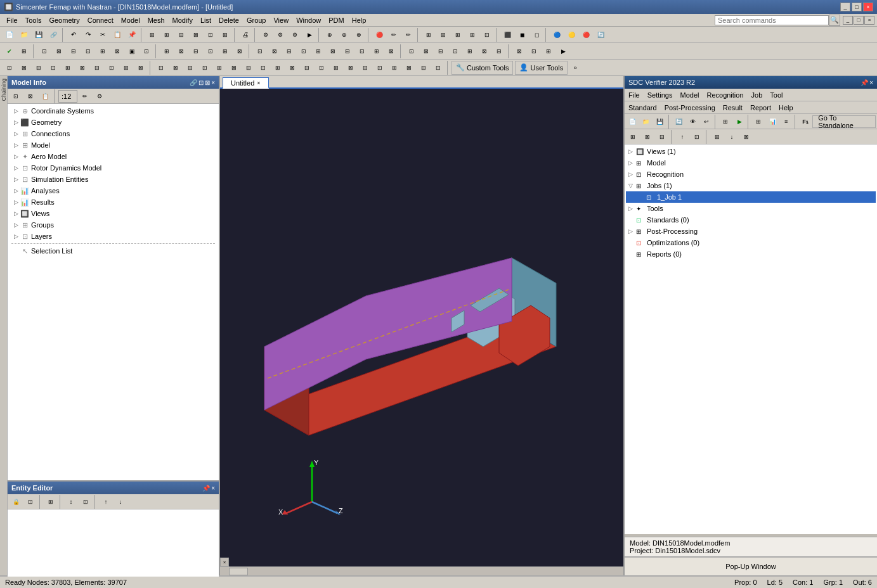 The height and width of the screenshot is (588, 877). Describe the element at coordinates (234, 68) in the screenshot. I see `tb3-b6: ⊠` at that location.